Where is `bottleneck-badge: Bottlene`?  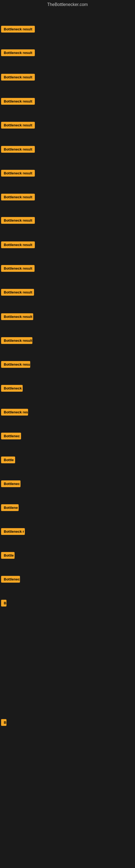 bottleneck-badge: Bottlene is located at coordinates (10, 507).